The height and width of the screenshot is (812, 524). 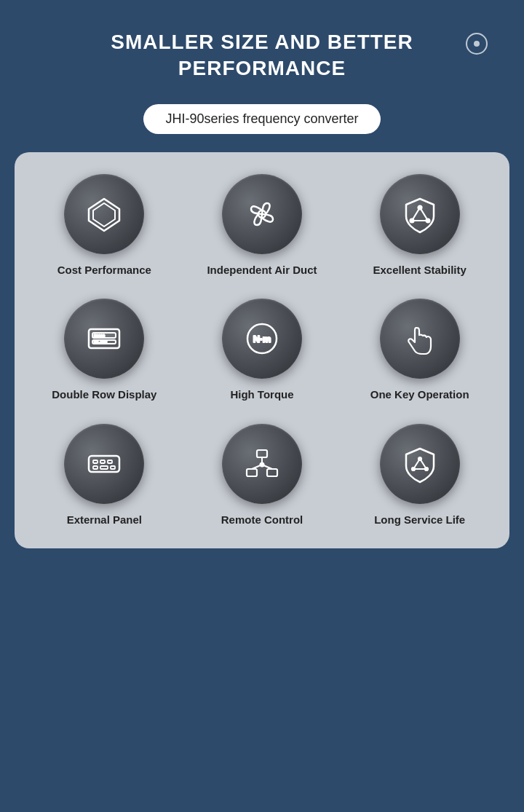 I want to click on fan-icon, so click(x=262, y=214).